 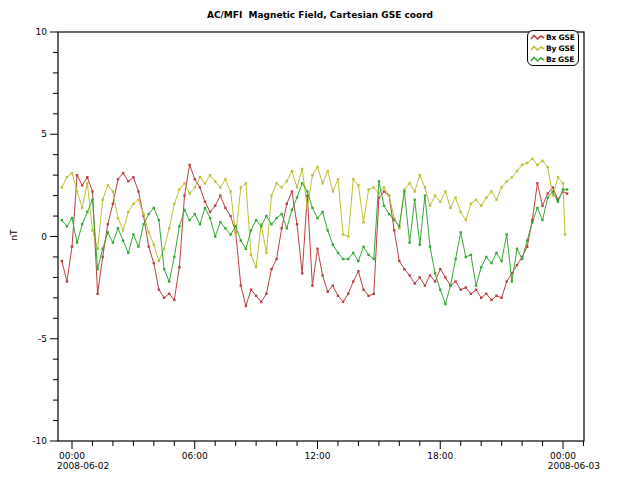 I want to click on legend-line-bz-icon, so click(x=538, y=60).